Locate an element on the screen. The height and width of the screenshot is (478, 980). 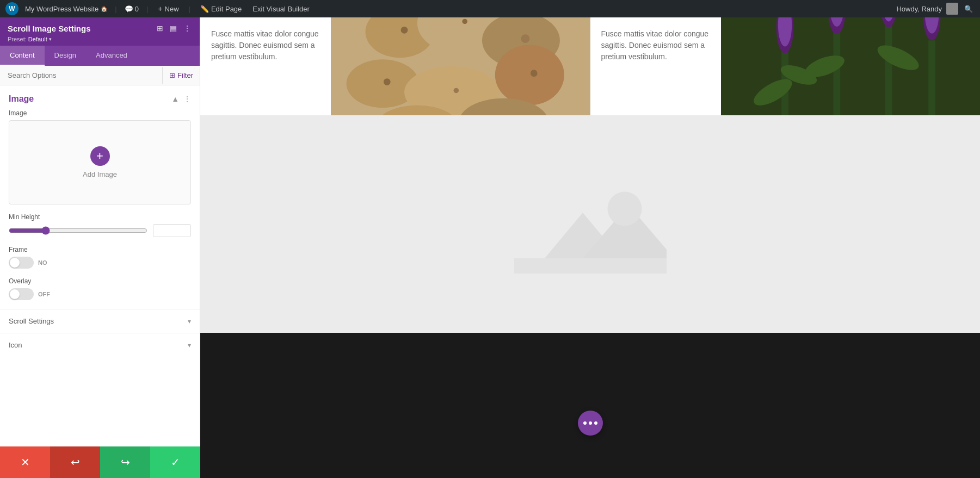
panel-header: Scroll Image Settings ⊞ ▤ ⋮ Preset: Defa… is located at coordinates (100, 32).